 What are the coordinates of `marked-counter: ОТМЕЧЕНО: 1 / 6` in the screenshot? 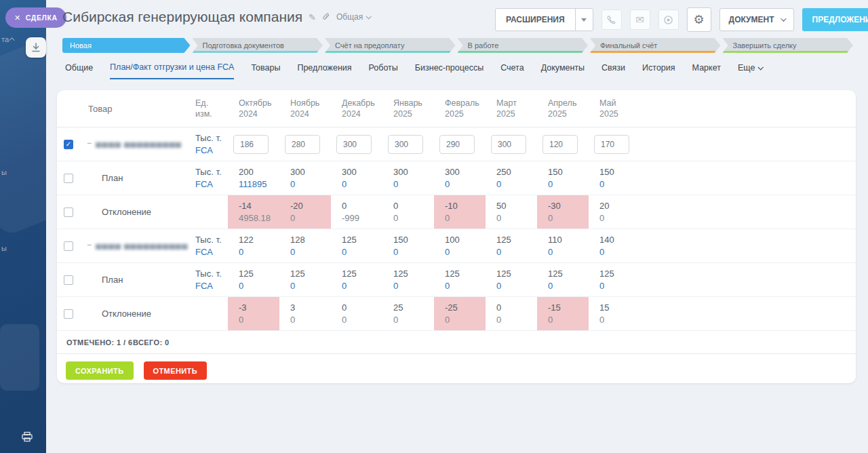 It's located at (99, 342).